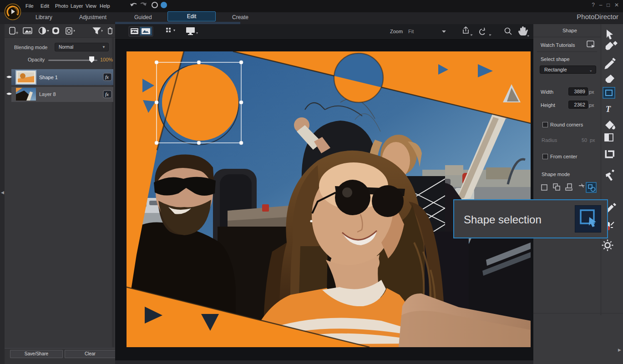 Image resolution: width=623 pixels, height=364 pixels. What do you see at coordinates (47, 94) in the screenshot?
I see `svg-text: Layer 8` at bounding box center [47, 94].